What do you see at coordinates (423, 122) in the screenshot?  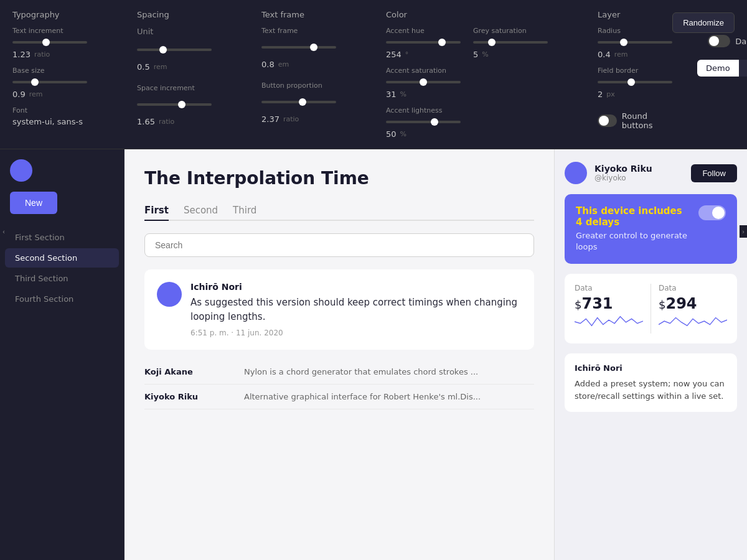 I see `accent-light-slider` at bounding box center [423, 122].